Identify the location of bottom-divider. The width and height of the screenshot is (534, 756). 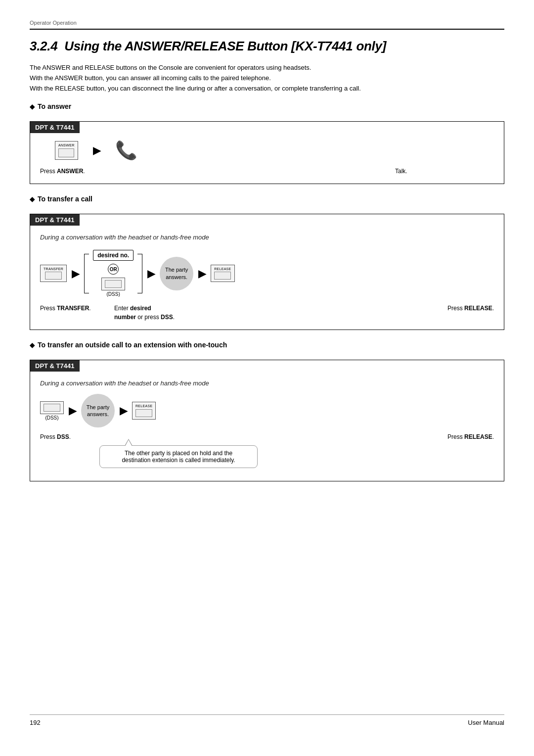
(267, 714).